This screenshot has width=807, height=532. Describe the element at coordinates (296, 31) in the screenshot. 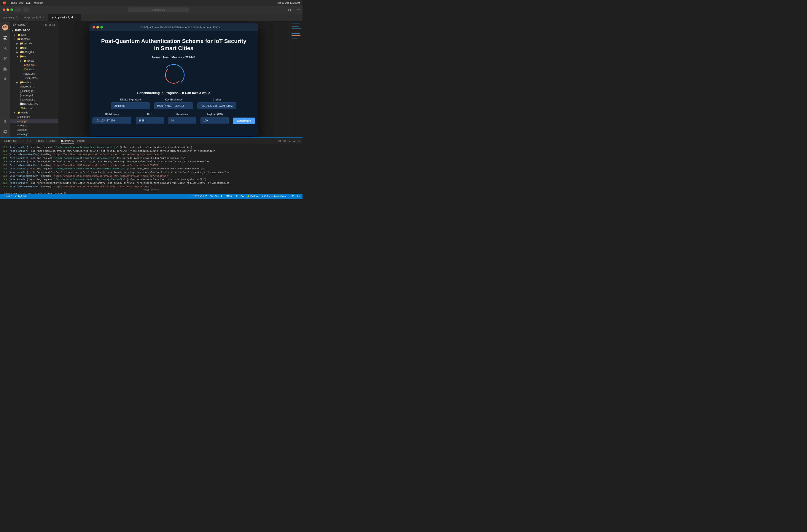

I see `minimap-lines` at that location.